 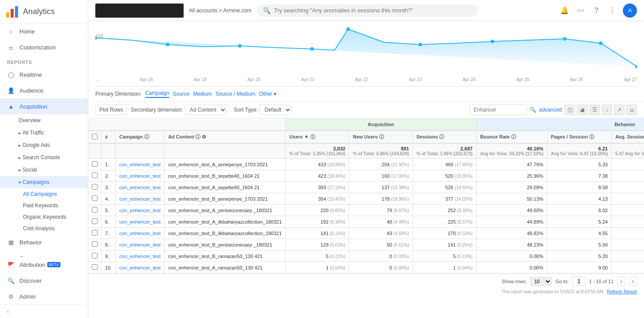 I want to click on row-bounce-rate: 0.00%, so click(x=512, y=256).